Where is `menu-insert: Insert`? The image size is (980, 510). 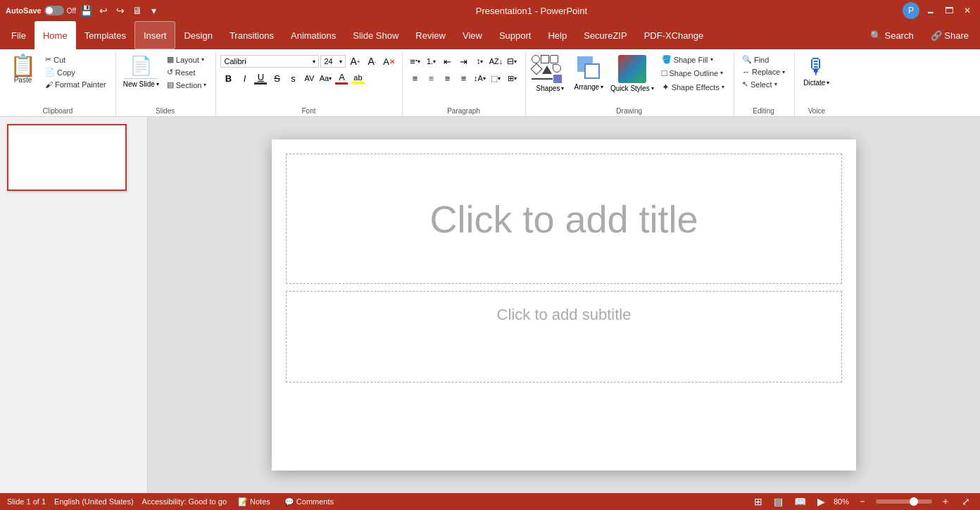 menu-insert: Insert is located at coordinates (155, 35).